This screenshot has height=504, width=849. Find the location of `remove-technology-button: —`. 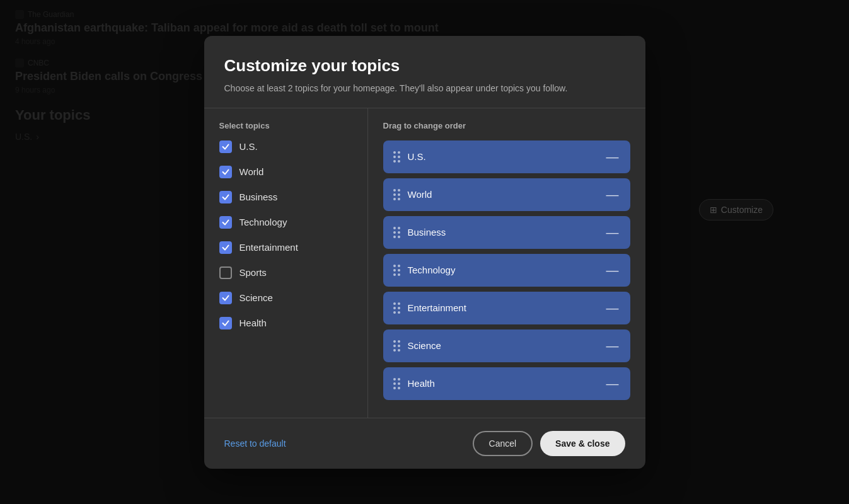

remove-technology-button: — is located at coordinates (613, 270).